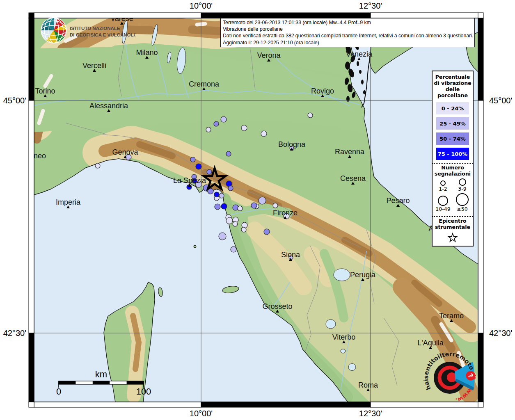  What do you see at coordinates (462, 189) in the screenshot?
I see `signal-label: 3-9` at bounding box center [462, 189].